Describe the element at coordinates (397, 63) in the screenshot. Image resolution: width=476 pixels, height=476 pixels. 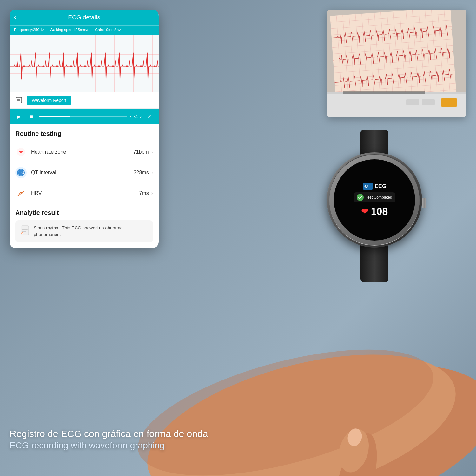
I see `ecg-machine-photo` at that location.